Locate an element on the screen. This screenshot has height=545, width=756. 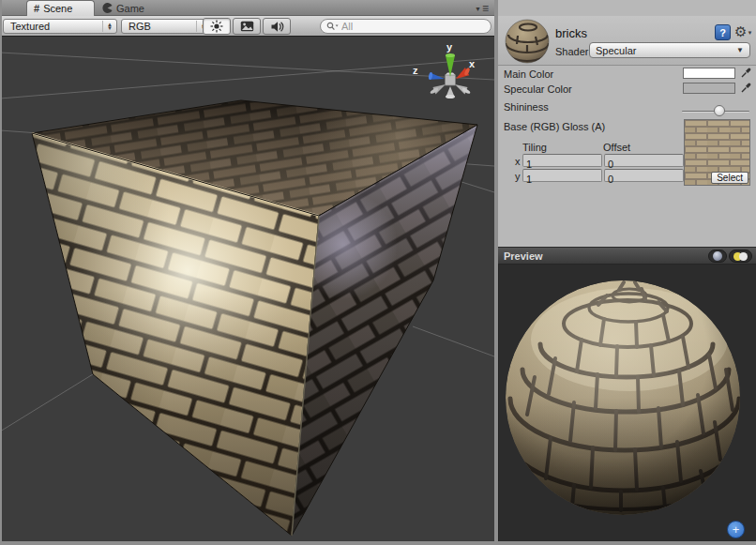
gizmo-y-label: y is located at coordinates (450, 47).